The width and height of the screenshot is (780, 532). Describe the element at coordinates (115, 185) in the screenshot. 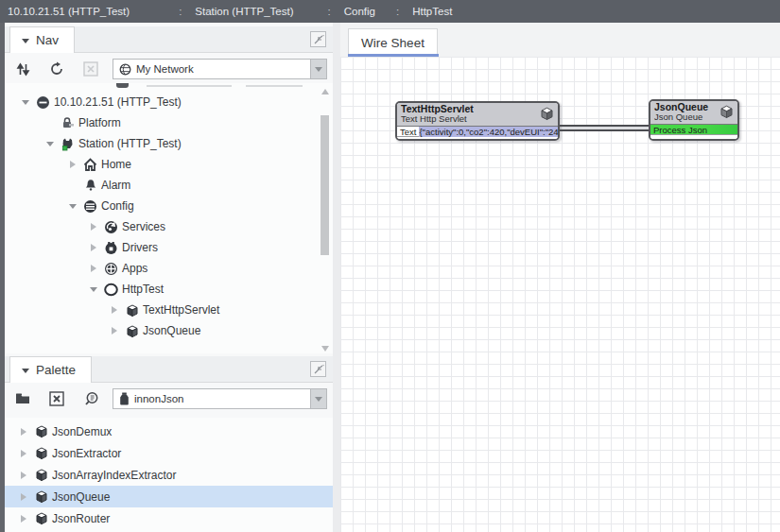

I see `tree-item-label: Alarm` at that location.